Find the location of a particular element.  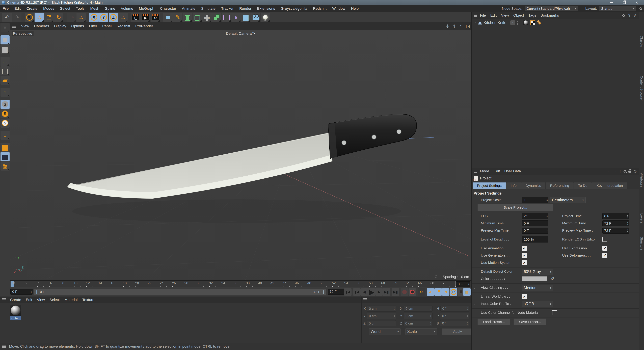

save-preset-button: Save Preset... is located at coordinates (530, 322).